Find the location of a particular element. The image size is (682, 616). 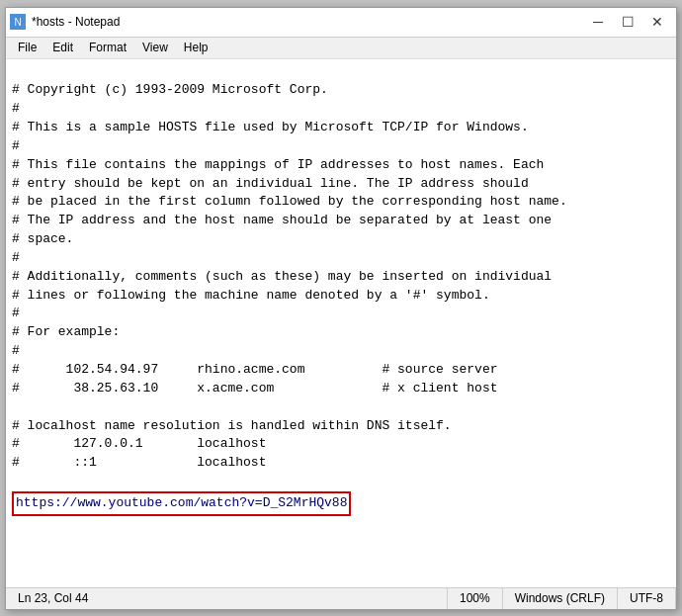

window-controls: ─ ☐ ✕ is located at coordinates (628, 22).